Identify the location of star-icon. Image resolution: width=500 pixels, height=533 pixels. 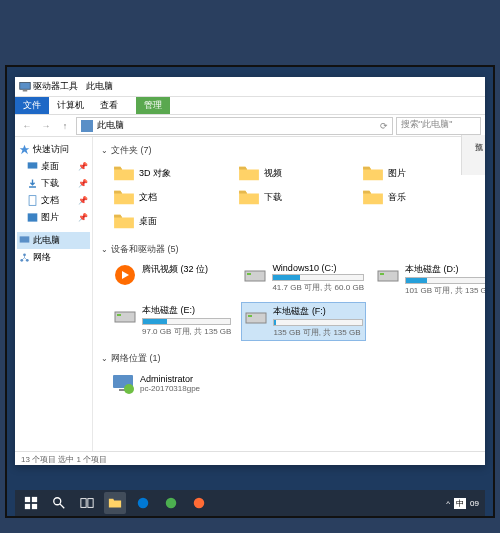
(24, 150).